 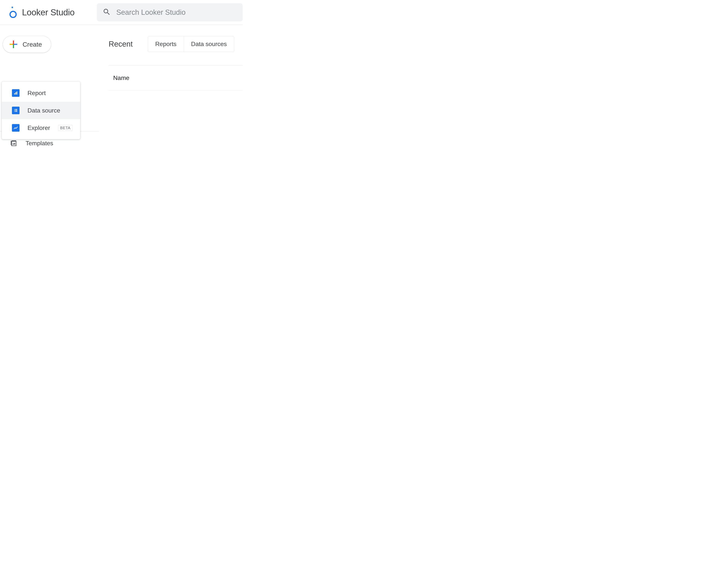 I want to click on table-header: Name, so click(x=176, y=78).